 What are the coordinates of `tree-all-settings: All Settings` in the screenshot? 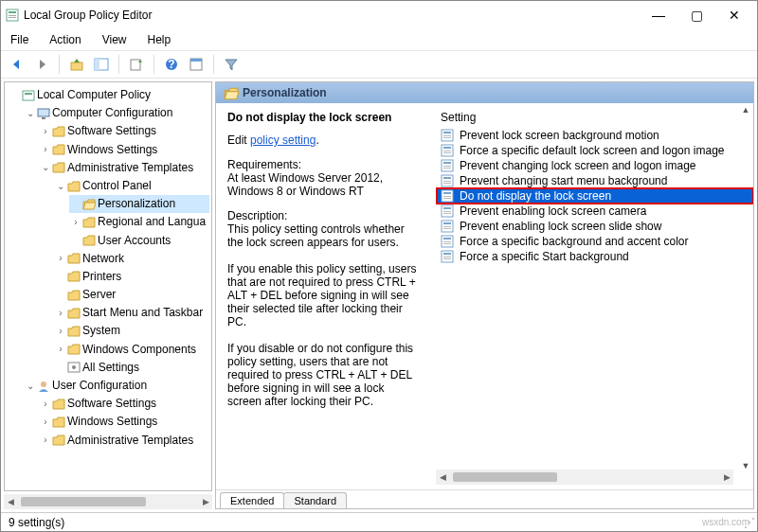 It's located at (132, 367).